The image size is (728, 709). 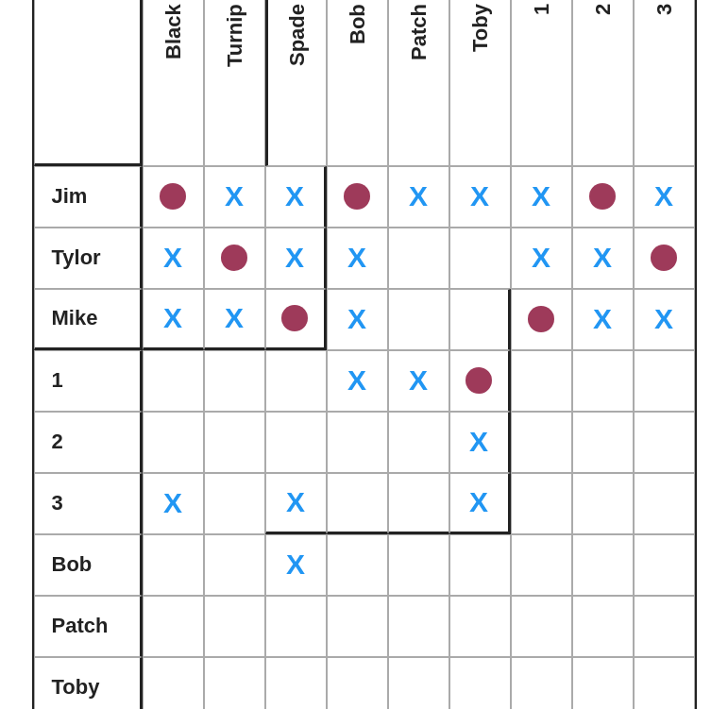 What do you see at coordinates (296, 319) in the screenshot?
I see `cell-r3-c3` at bounding box center [296, 319].